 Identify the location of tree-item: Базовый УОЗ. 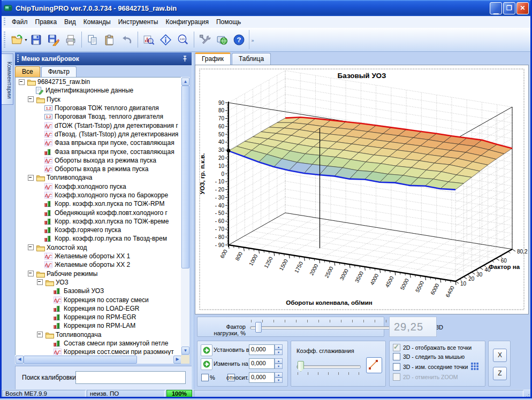
(98, 291).